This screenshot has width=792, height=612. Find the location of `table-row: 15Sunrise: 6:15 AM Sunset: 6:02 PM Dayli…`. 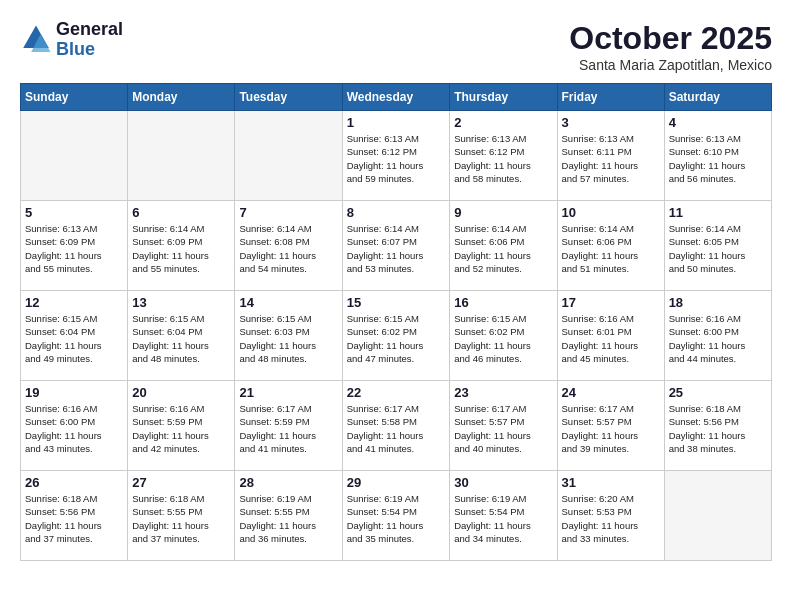

table-row: 15Sunrise: 6:15 AM Sunset: 6:02 PM Dayli… is located at coordinates (396, 336).